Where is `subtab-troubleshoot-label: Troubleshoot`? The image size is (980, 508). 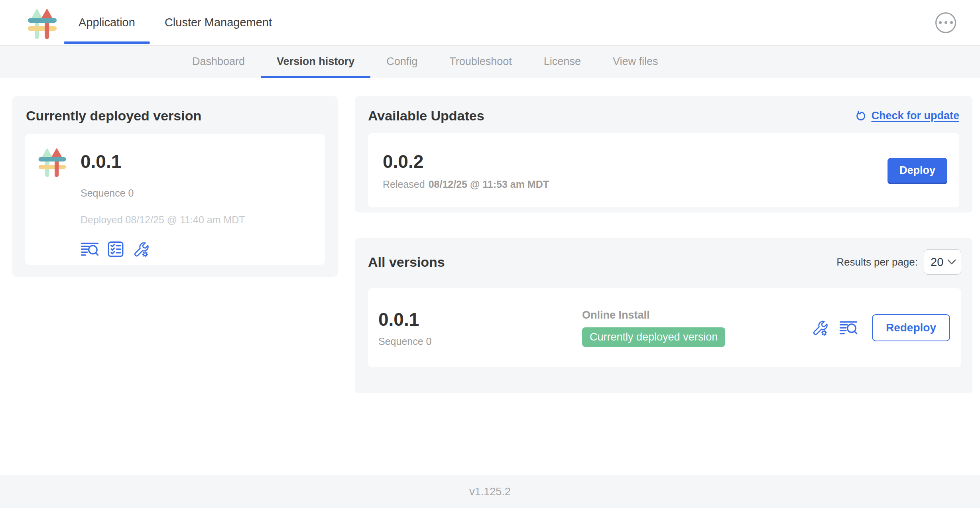
subtab-troubleshoot-label: Troubleshoot is located at coordinates (481, 61).